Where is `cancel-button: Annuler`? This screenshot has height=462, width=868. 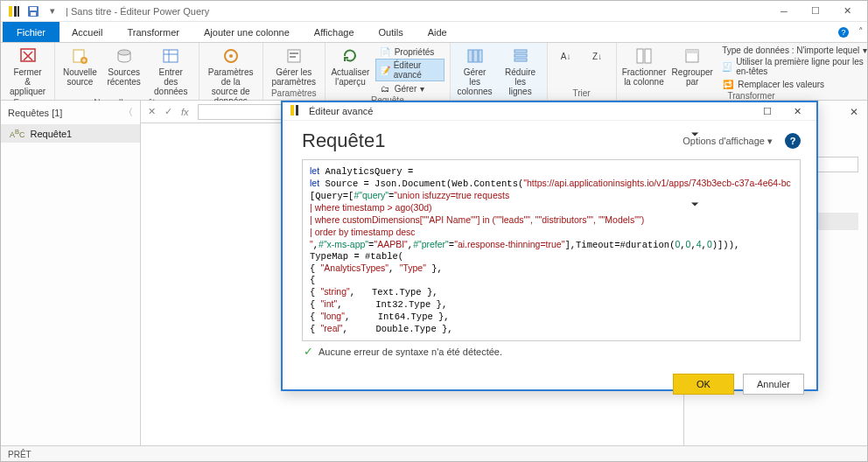 cancel-button: Annuler is located at coordinates (774, 384).